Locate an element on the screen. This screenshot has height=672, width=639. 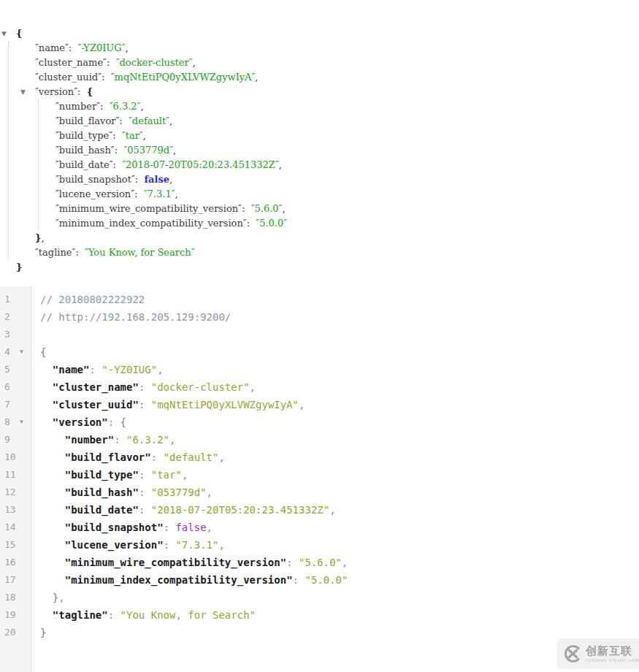
line-number: 17 is located at coordinates (15, 580).